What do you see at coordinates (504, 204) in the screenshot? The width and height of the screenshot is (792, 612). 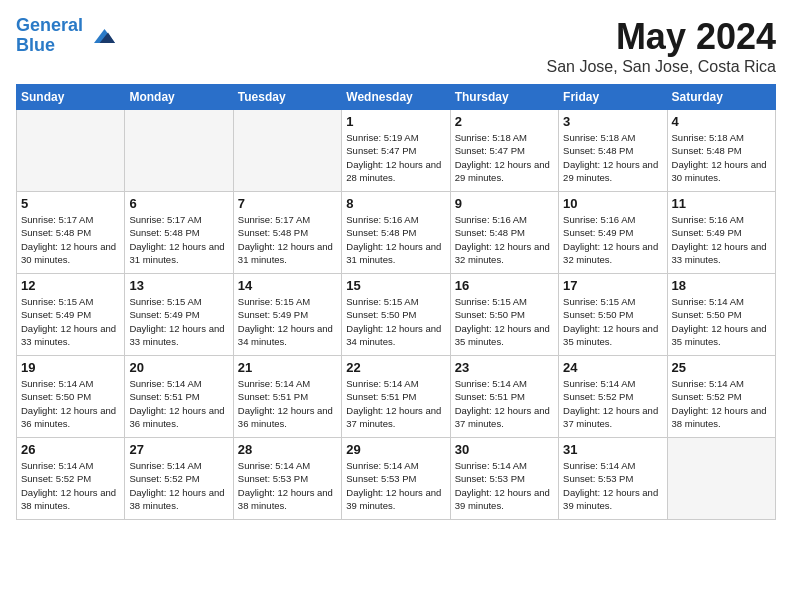 I see `day-number: 9` at bounding box center [504, 204].